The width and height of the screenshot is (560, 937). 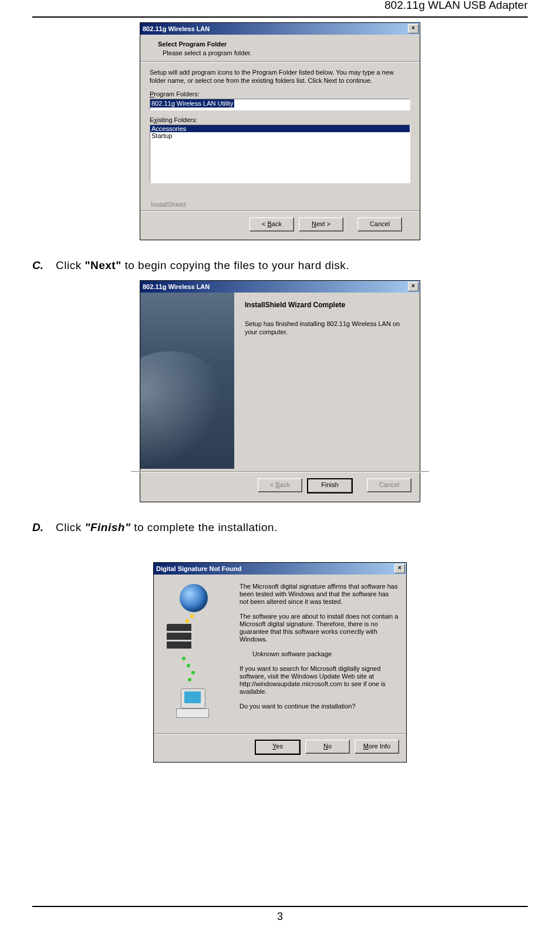 I want to click on dialog-subheading: Please select a program folder., so click(x=286, y=53).